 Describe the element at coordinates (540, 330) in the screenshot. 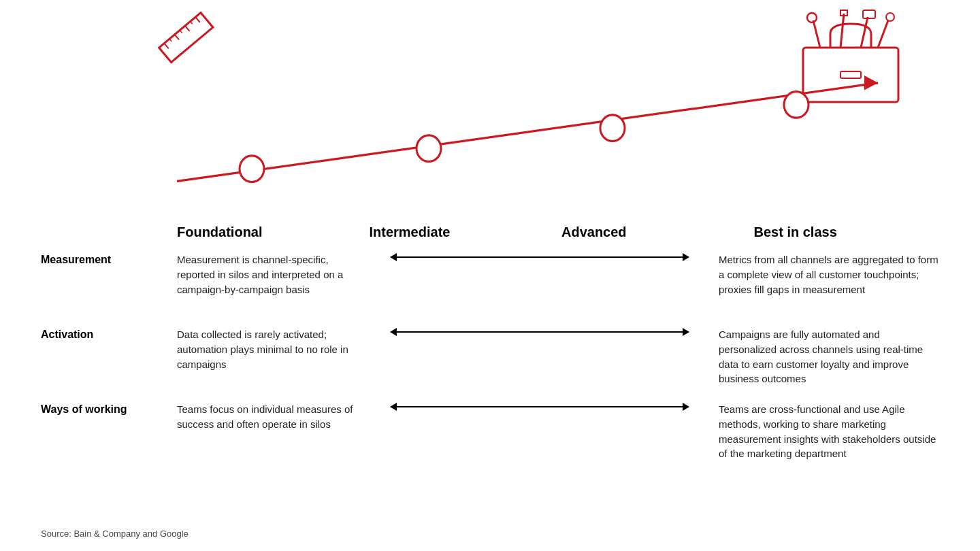

I see `row-arrow-activation` at that location.